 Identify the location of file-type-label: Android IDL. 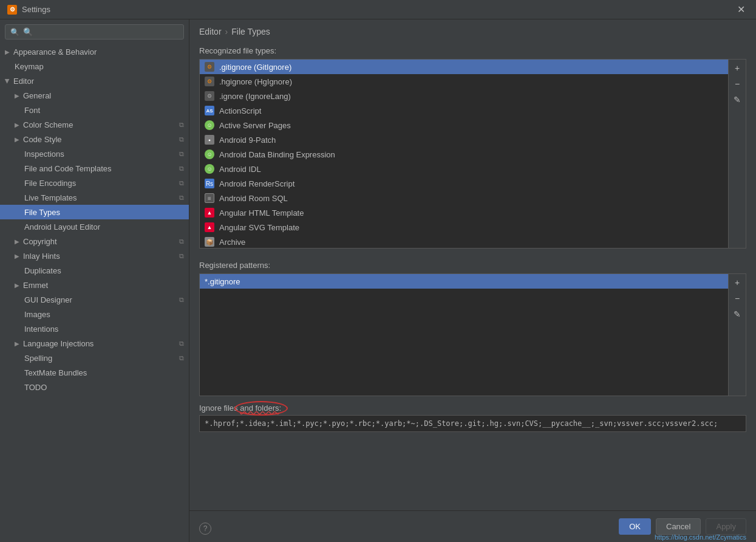
(240, 169).